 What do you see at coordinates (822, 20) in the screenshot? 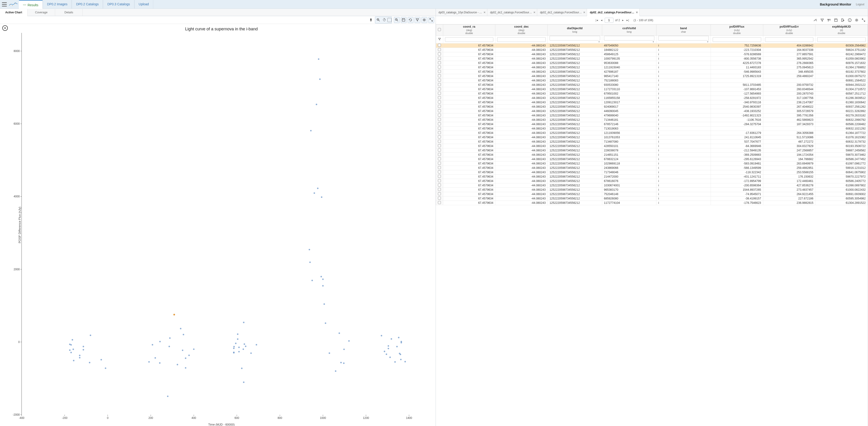
I see `filter-icon` at bounding box center [822, 20].